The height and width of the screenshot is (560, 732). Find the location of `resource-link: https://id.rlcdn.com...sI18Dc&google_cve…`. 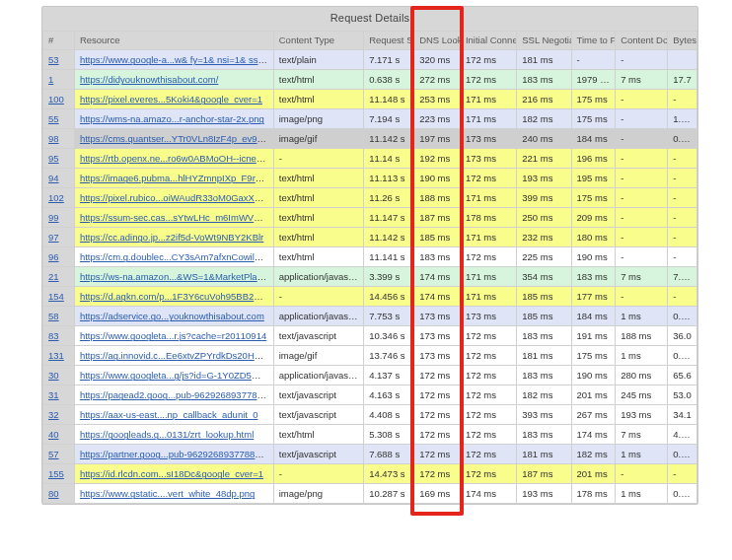

resource-link: https://id.rlcdn.com...sI18Dc&google_cve… is located at coordinates (172, 473).